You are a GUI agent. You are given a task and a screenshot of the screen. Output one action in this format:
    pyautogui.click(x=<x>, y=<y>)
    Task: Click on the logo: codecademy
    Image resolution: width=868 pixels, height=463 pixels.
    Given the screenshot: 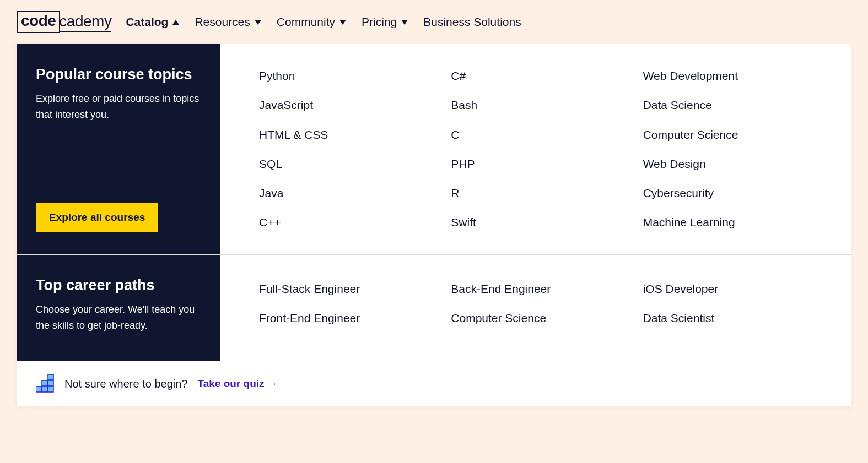 What is the action you would take?
    pyautogui.click(x=64, y=22)
    